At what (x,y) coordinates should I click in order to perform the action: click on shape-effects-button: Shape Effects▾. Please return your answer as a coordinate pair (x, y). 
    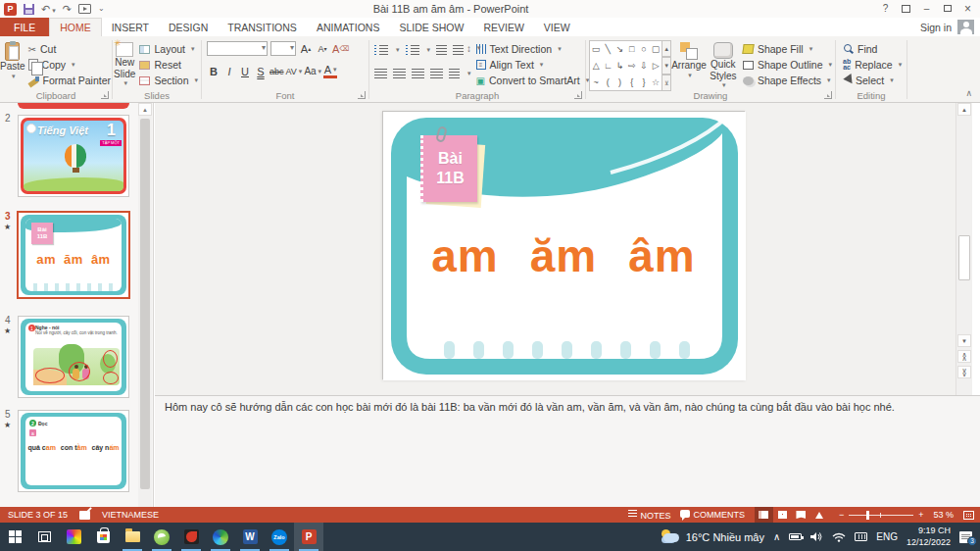
    Looking at the image, I should click on (788, 80).